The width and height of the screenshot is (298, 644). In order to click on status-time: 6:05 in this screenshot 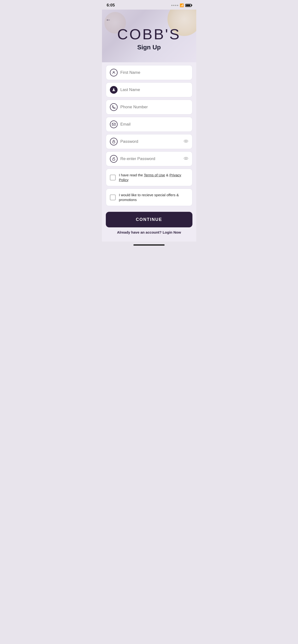, I will do `click(111, 6)`.